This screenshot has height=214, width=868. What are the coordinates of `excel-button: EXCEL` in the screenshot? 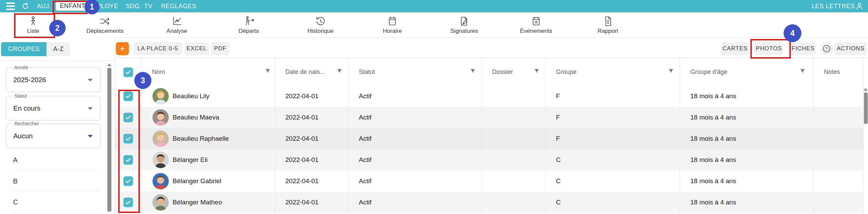 It's located at (197, 49).